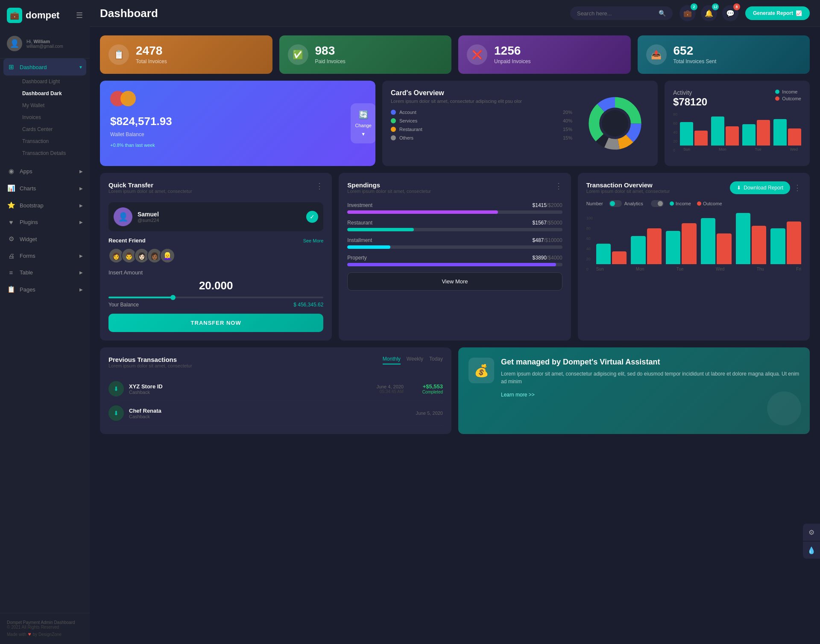 This screenshot has height=644, width=820. I want to click on submenu-item-dark: Dashboard Dark, so click(53, 93).